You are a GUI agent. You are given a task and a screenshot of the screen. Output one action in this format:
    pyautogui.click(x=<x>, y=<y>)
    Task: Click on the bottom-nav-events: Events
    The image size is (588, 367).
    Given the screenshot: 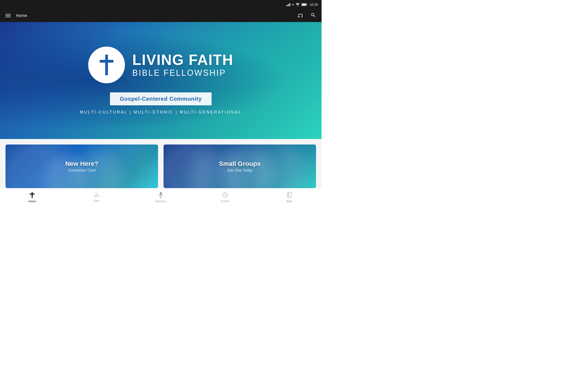 What is the action you would take?
    pyautogui.click(x=225, y=197)
    